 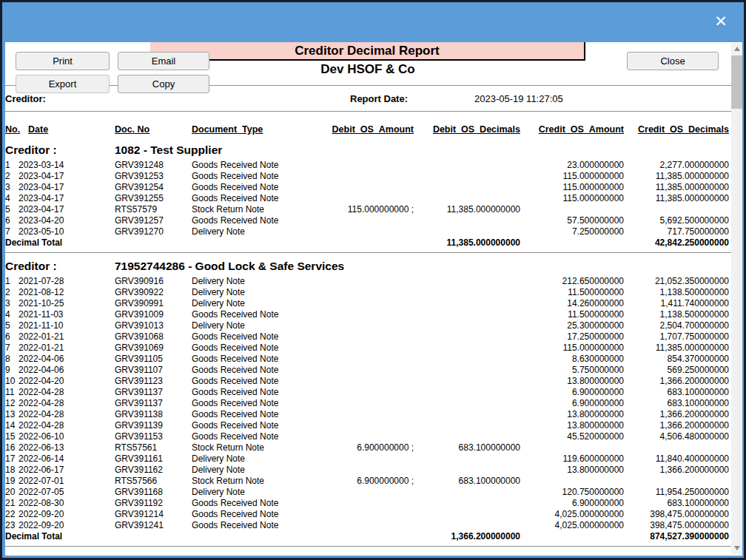 I want to click on cell-doc-no: GRV391013, so click(x=153, y=325).